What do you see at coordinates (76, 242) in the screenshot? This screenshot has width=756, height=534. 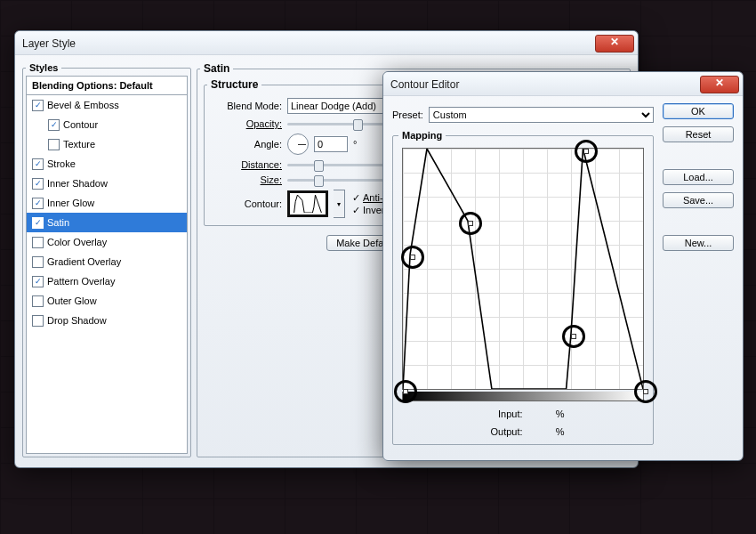 I see `style-option-label: Color Overlay` at bounding box center [76, 242].